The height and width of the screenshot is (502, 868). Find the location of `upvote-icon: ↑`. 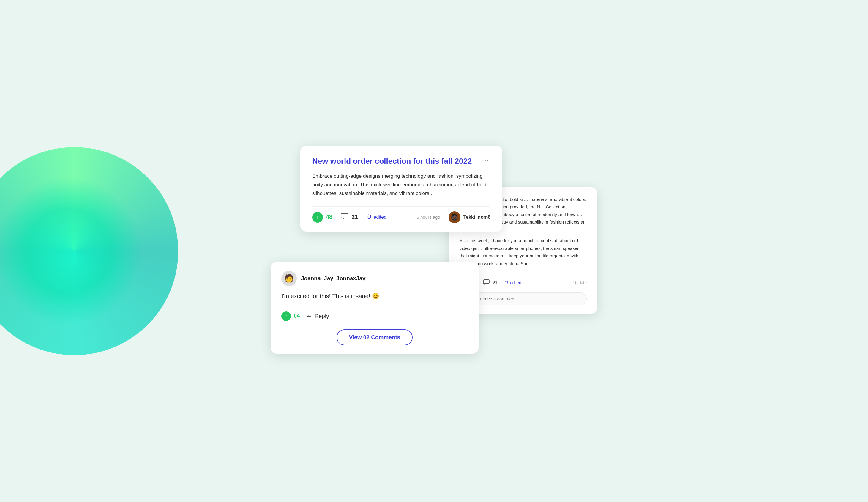

upvote-icon: ↑ is located at coordinates (318, 217).